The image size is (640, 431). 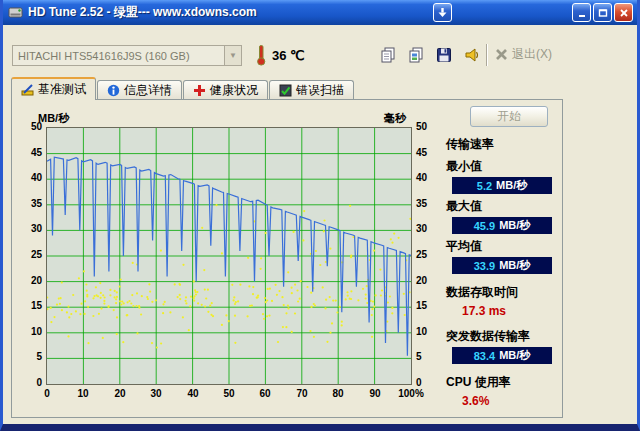 What do you see at coordinates (395, 118) in the screenshot?
I see `right-axis-title: 毫秒` at bounding box center [395, 118].